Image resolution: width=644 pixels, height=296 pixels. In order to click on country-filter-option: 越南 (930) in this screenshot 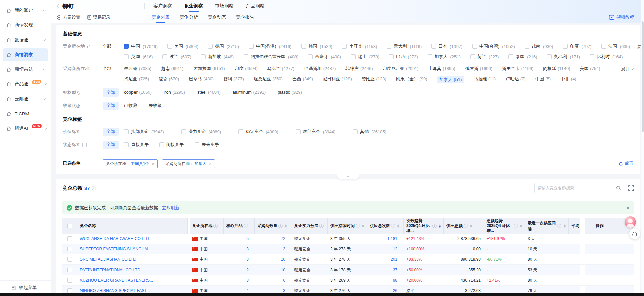, I will do `click(539, 46)`.